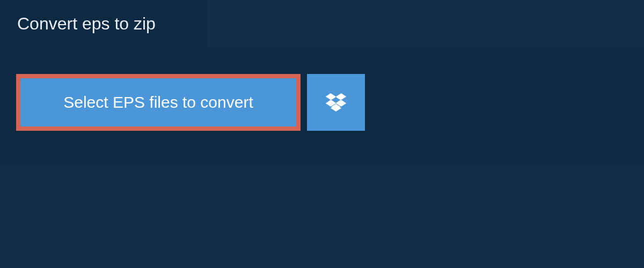 The height and width of the screenshot is (268, 644). I want to click on select-files-label: Select EPS files to convert, so click(158, 102).